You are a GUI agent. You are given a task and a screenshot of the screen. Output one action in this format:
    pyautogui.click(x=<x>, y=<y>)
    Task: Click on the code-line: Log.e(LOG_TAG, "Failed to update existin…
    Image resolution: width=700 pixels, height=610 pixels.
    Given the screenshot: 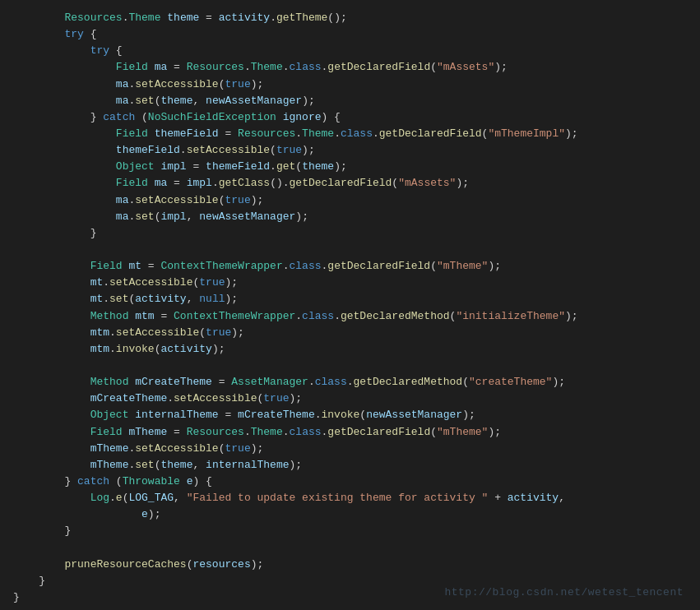 What is the action you would take?
    pyautogui.click(x=350, y=498)
    